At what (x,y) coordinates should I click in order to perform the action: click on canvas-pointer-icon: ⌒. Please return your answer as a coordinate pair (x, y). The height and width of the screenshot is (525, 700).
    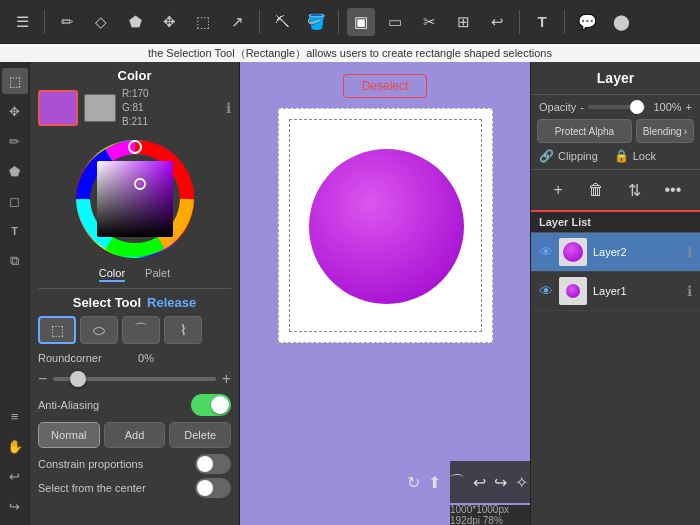
    Looking at the image, I should click on (457, 482).